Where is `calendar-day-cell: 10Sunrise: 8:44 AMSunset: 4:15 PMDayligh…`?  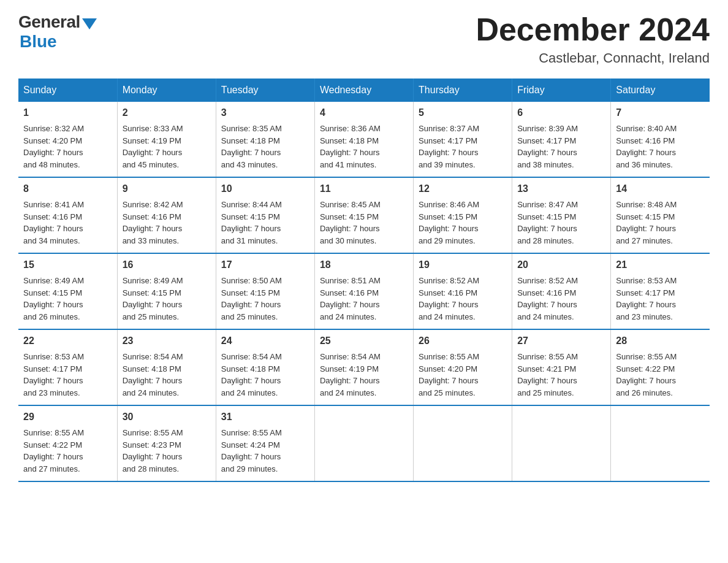 calendar-day-cell: 10Sunrise: 8:44 AMSunset: 4:15 PMDayligh… is located at coordinates (265, 215).